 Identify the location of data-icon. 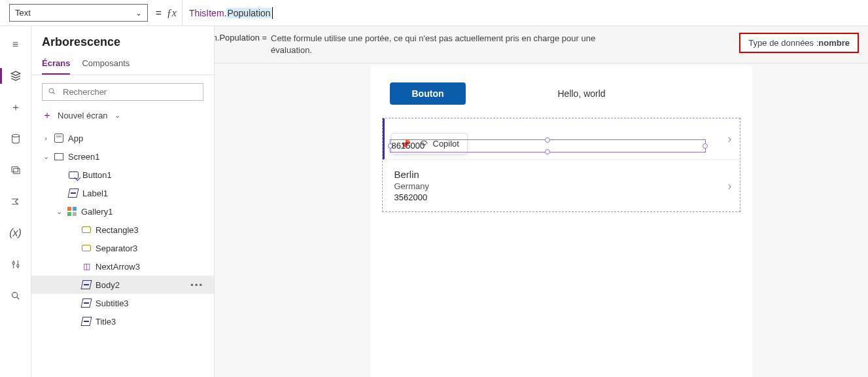
(16, 139).